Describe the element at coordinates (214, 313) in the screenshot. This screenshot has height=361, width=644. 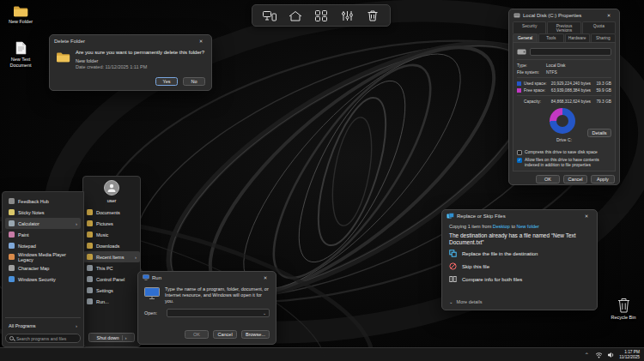
I see `open-input` at that location.